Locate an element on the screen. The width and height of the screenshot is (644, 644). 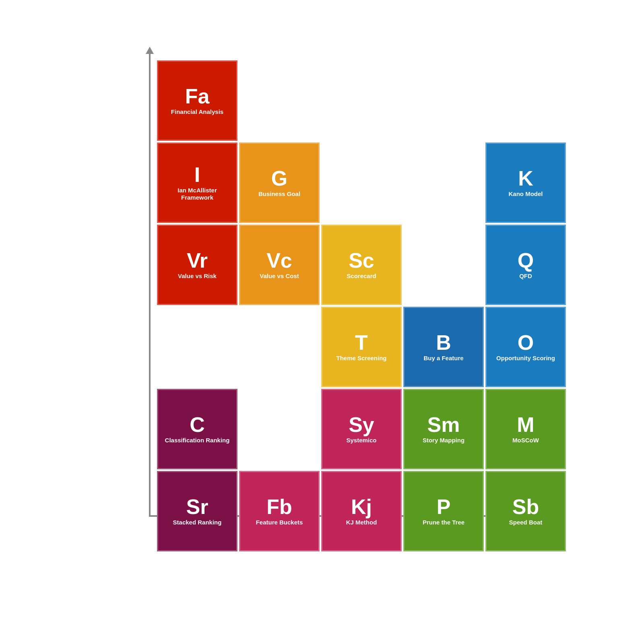
cell-vr-name: Value vs Risk is located at coordinates (197, 276).